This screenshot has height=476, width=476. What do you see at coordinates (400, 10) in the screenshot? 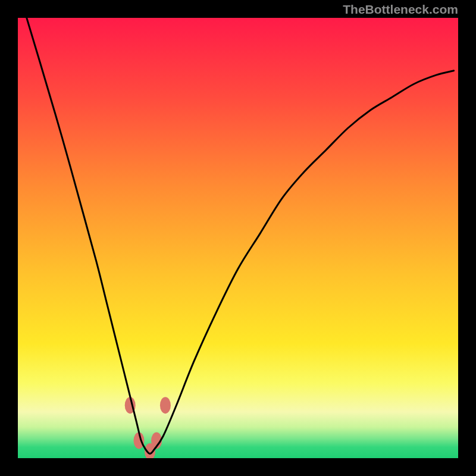
I see `watermark-text: TheBottleneck.com` at bounding box center [400, 10].